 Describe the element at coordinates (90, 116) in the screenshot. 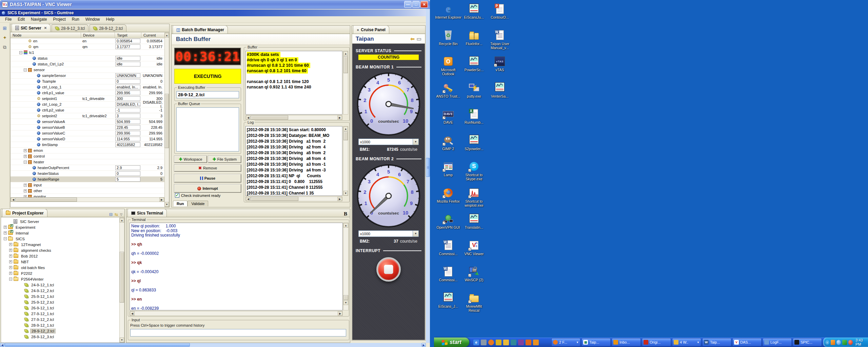

I see `table-row: ⚙setpoint2tc1_driveable233` at that location.